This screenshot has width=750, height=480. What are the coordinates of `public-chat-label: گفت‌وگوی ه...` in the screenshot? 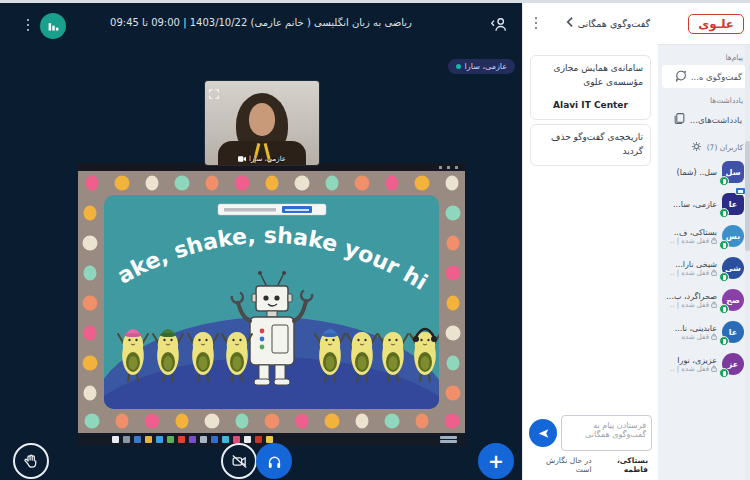 It's located at (716, 77).